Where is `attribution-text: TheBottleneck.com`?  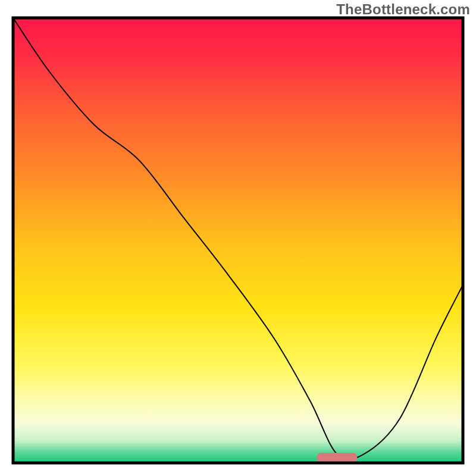 attribution-text: TheBottleneck.com is located at coordinates (403, 10).